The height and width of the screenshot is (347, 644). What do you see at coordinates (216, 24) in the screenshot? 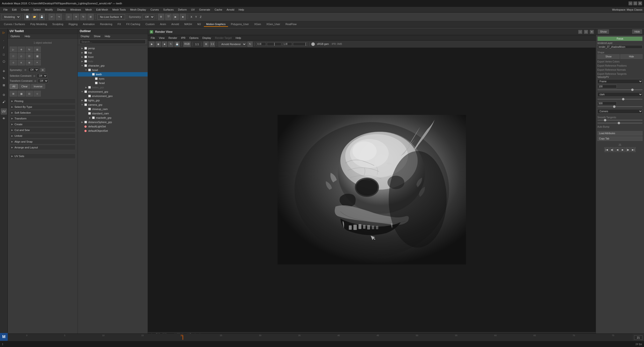
I see `tab-motion-graphics: Motion Graphics` at bounding box center [216, 24].